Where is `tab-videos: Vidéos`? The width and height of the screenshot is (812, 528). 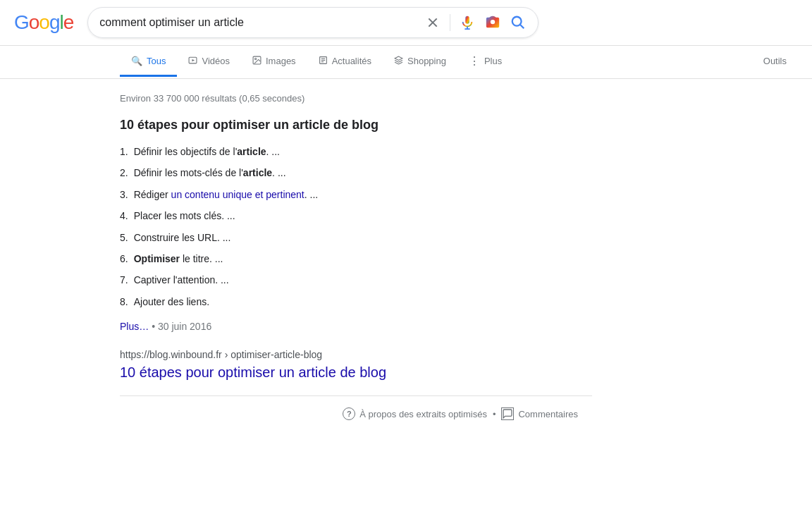 tab-videos: Vidéos is located at coordinates (209, 62).